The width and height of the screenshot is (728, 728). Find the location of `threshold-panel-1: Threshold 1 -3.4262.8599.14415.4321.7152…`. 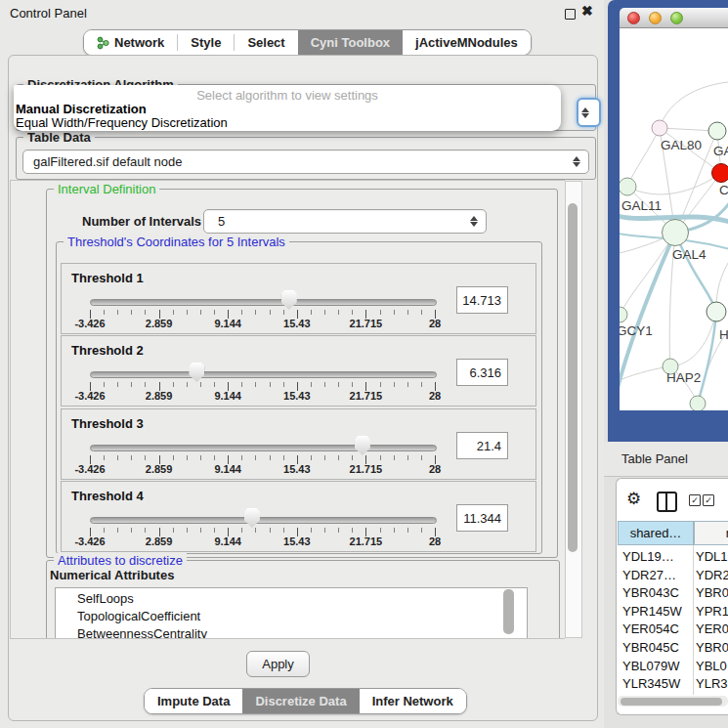

threshold-panel-1: Threshold 1 -3.4262.8599.14415.4321.7152… is located at coordinates (299, 299).